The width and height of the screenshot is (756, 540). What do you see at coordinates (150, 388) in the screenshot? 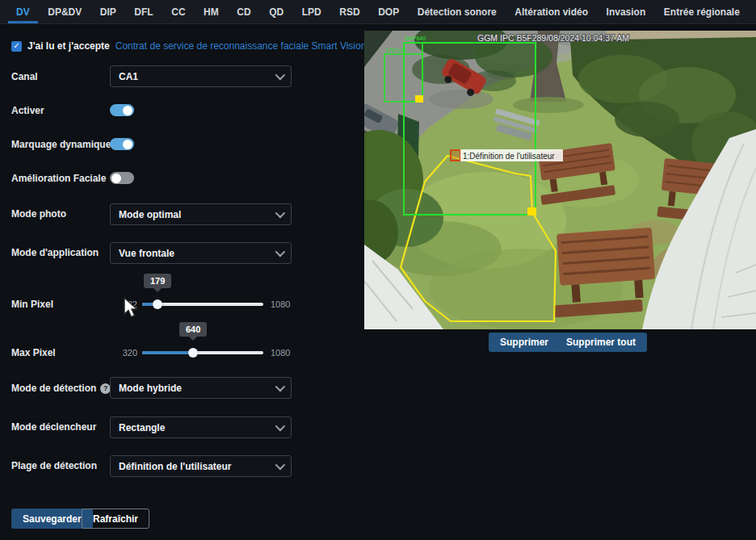
I see `mode-detection-select-value: Mode hybride` at bounding box center [150, 388].